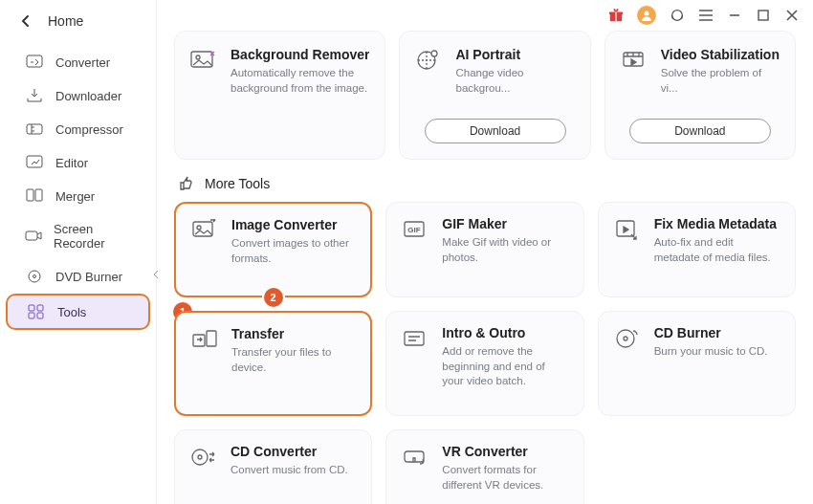 Image resolution: width=813 pixels, height=504 pixels. What do you see at coordinates (156, 274) in the screenshot?
I see `collapse-sidebar-icon` at bounding box center [156, 274].